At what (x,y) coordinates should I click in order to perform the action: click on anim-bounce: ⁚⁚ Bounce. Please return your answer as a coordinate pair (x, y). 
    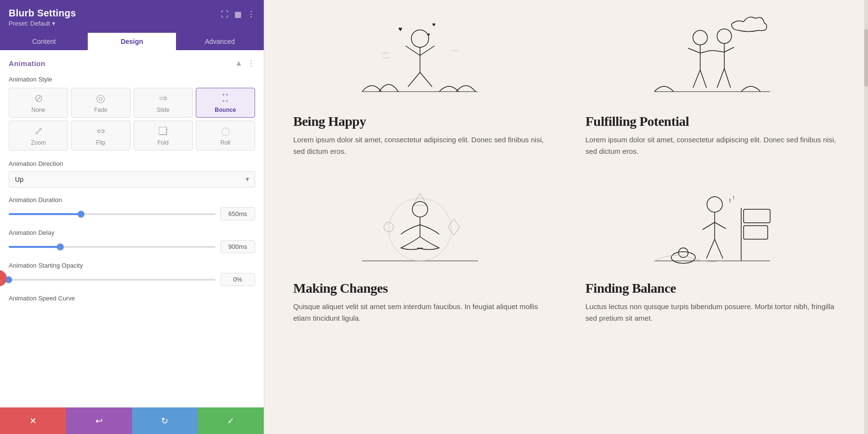
    Looking at the image, I should click on (226, 103).